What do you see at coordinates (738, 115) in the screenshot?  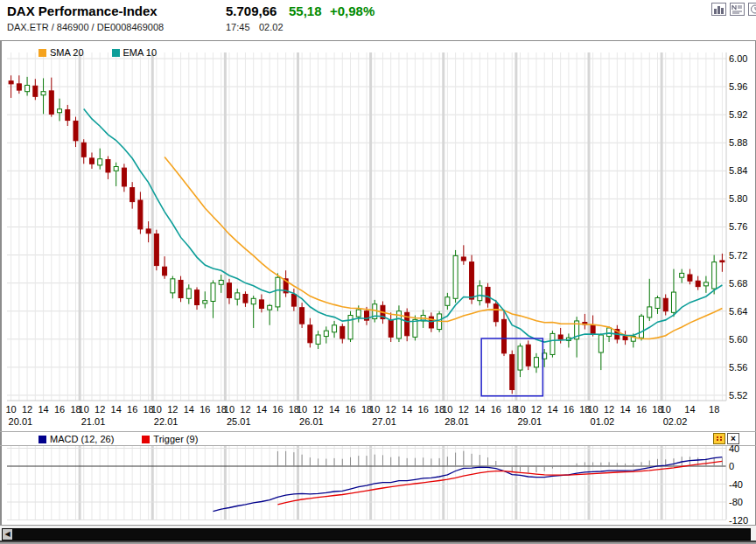 I see `svg-text: 5.92` at bounding box center [738, 115].